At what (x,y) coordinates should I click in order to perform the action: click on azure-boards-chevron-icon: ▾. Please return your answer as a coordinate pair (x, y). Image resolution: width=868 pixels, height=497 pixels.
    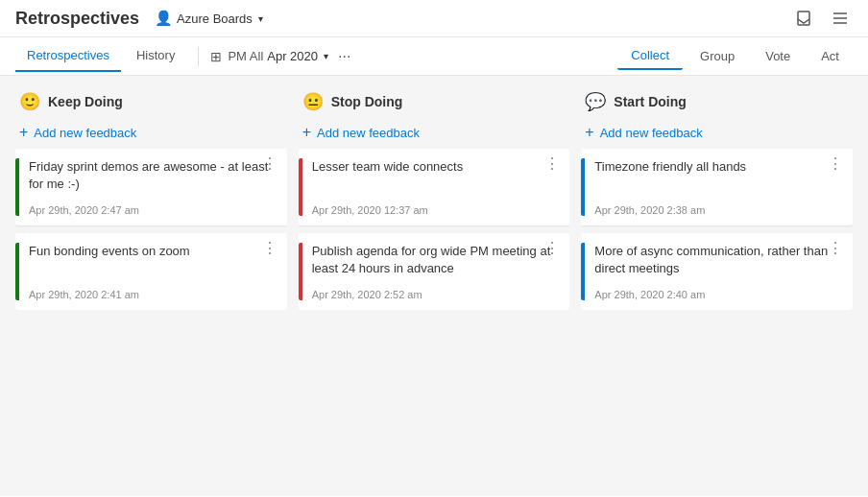
    Looking at the image, I should click on (261, 19).